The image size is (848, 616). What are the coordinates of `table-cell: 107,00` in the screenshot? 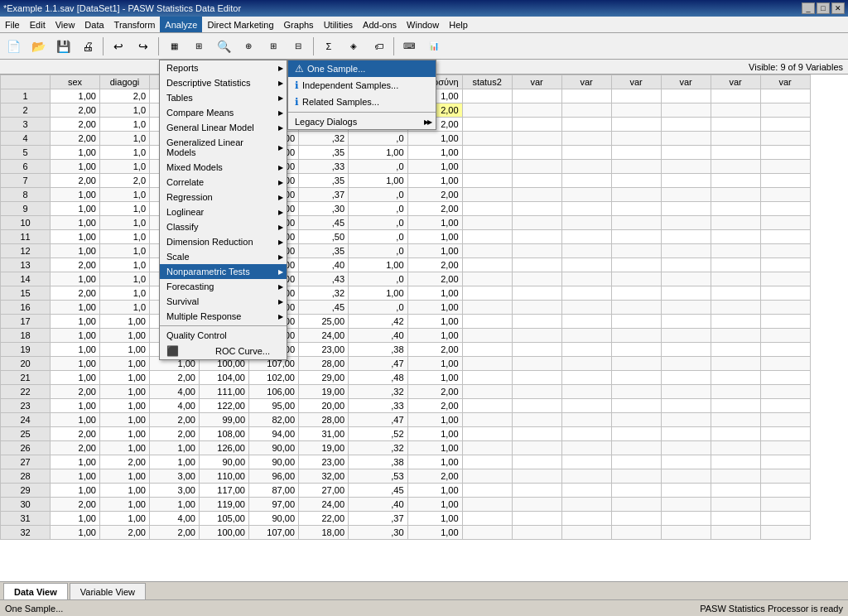 It's located at (274, 533).